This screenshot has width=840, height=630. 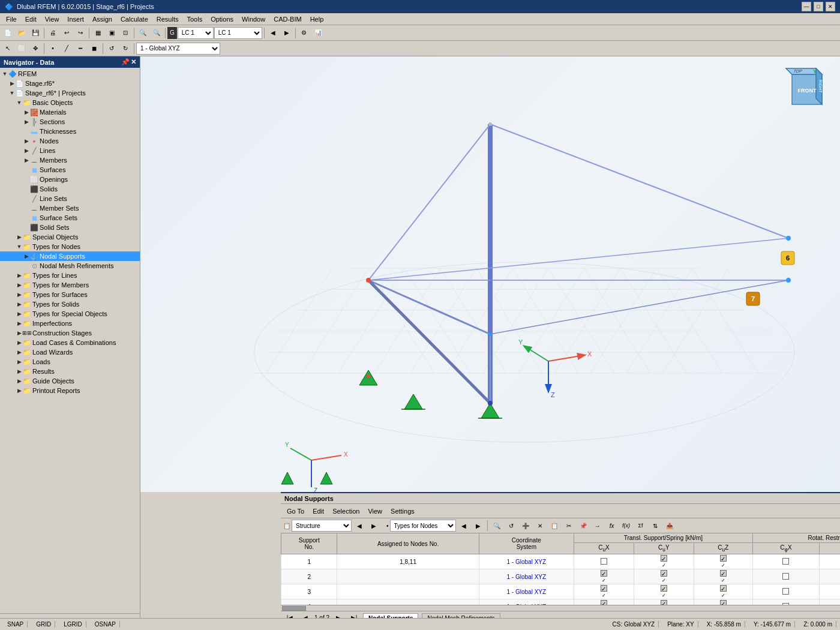 What do you see at coordinates (497, 526) in the screenshot?
I see `filter-btn: 🔍` at bounding box center [497, 526].